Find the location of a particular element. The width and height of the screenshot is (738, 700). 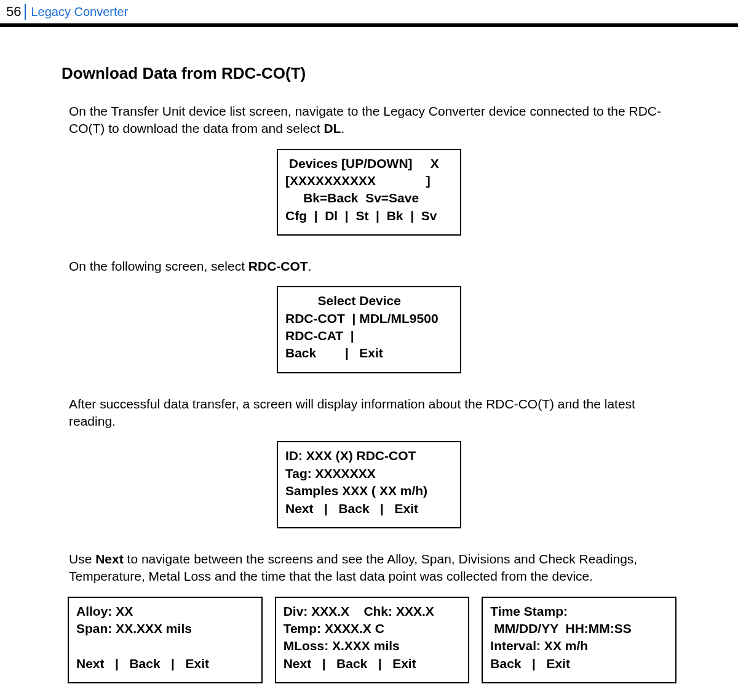

screen-info: ID: XXX (X) RDC-COT Tag: XXXXXXX Samples… is located at coordinates (369, 485).